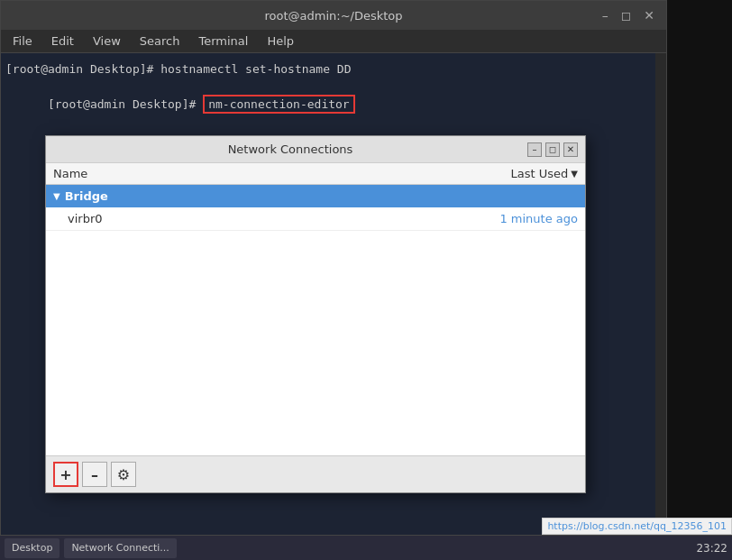  What do you see at coordinates (544, 173) in the screenshot?
I see `col-lastused-header: Last Used ▼` at bounding box center [544, 173].